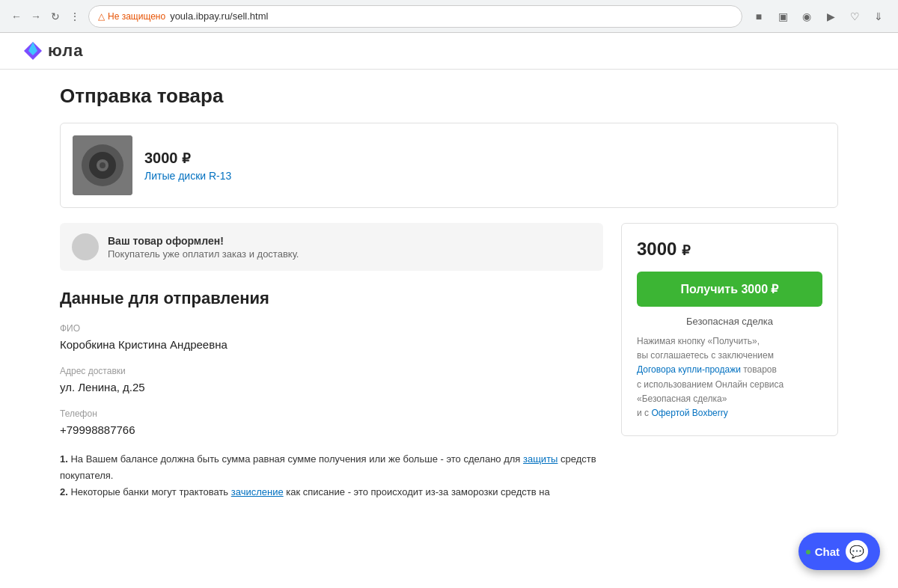  Describe the element at coordinates (451, 16) in the screenshot. I see `url-text: youla.ibpay.ru/sell.html` at that location.